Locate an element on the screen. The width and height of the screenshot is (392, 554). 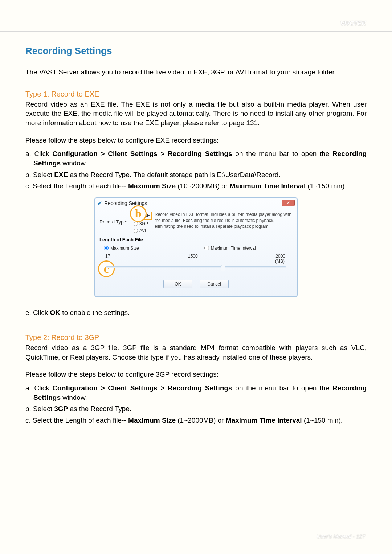
length-mode-row: Maximum Size Maximum Time Interval is located at coordinates (196, 248).